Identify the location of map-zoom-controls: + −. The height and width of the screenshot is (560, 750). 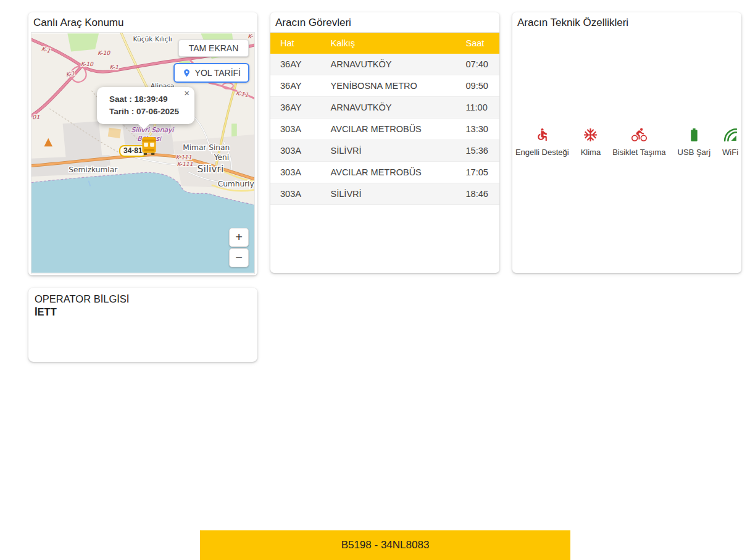
(239, 248).